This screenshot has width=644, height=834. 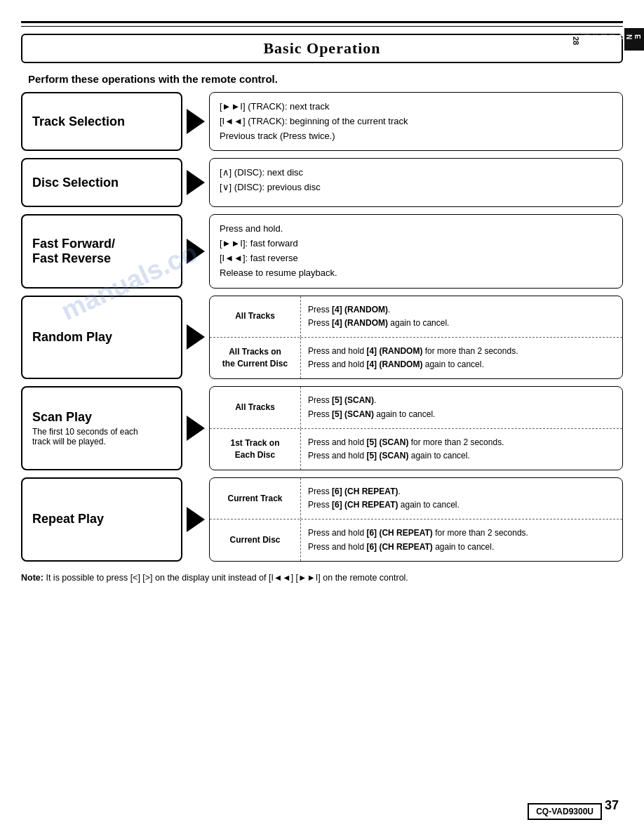 What do you see at coordinates (322, 251) in the screenshot?
I see `operation-row-fast-forward: Fast Forward/Fast ReversePress and hold.…` at bounding box center [322, 251].